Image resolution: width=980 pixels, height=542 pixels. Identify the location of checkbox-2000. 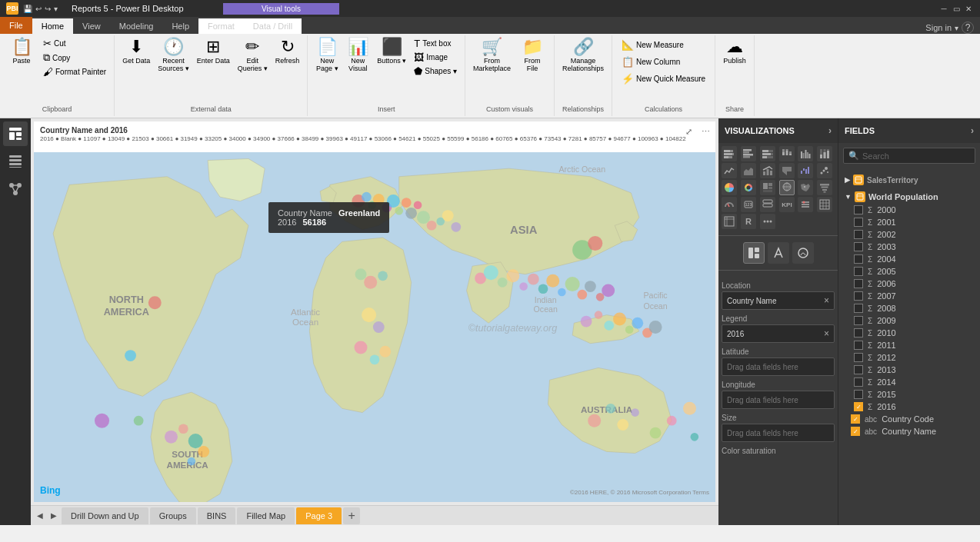
(858, 210).